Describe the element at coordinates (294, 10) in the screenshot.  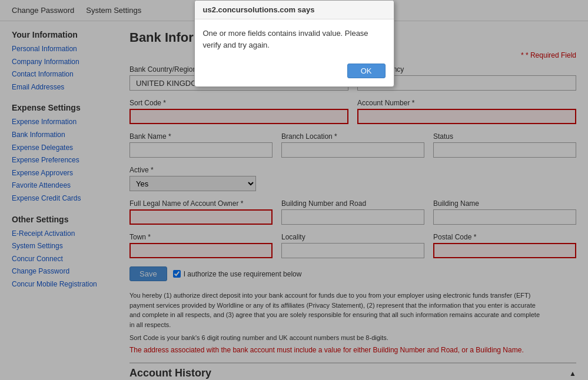
I see `modal-header: us2.concursolutions.com says` at that location.